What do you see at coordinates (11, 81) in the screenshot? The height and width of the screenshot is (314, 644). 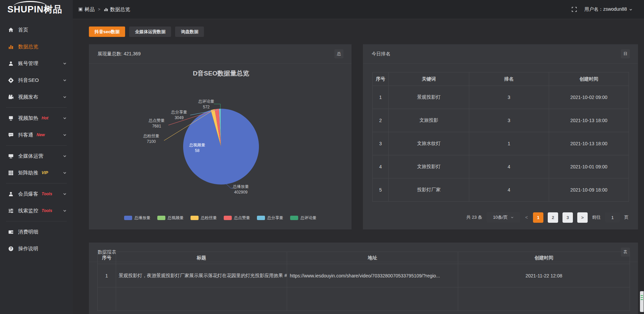 I see `gear-icon` at bounding box center [11, 81].